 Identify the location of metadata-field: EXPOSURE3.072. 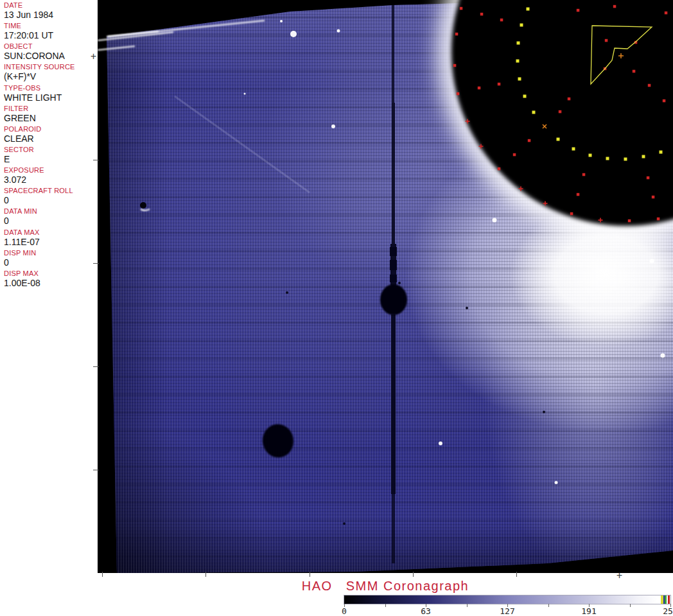
(49, 175).